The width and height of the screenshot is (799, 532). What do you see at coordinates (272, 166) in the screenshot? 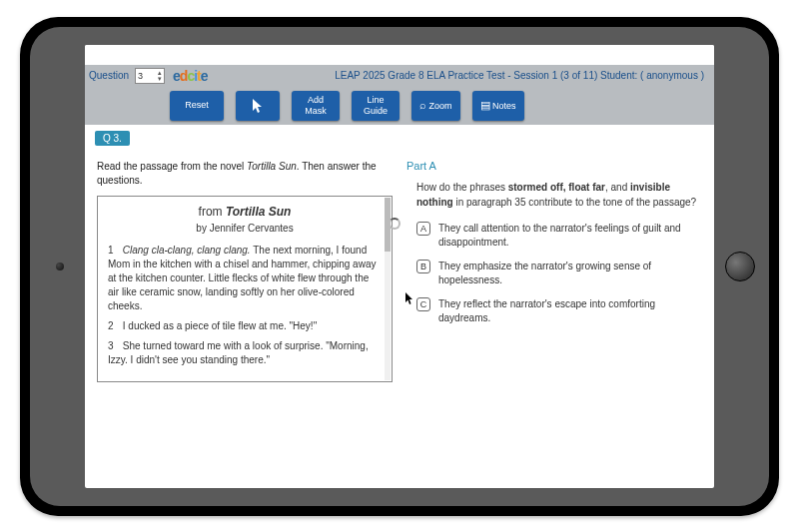
I see `instruction-title-italic: Tortilla Sun` at bounding box center [272, 166].